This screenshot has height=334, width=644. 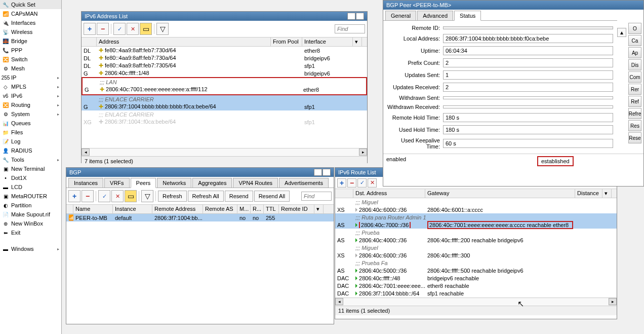 I want to click on table-row: DAC 2806:40c:7001:eeee:eee...ether8 reac…, so click(x=476, y=286).